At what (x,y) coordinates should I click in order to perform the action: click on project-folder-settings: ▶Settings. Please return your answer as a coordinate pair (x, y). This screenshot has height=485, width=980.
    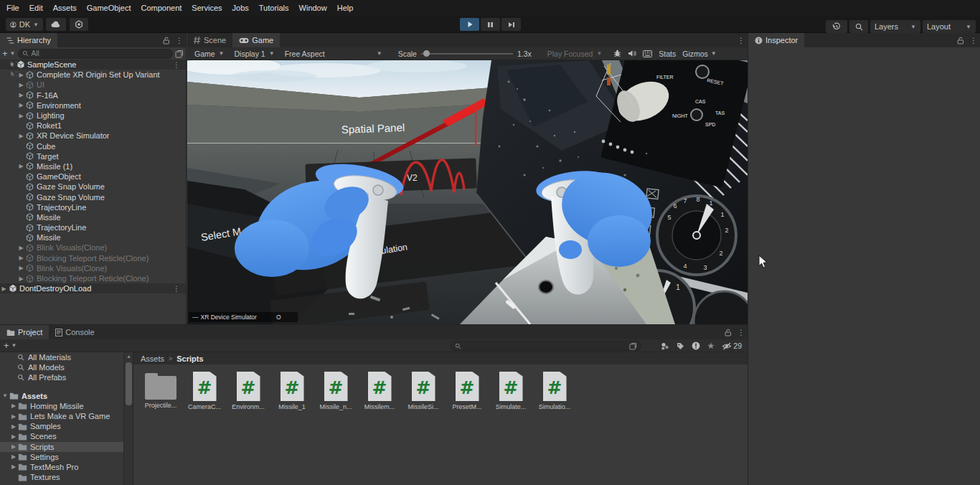
    Looking at the image, I should click on (62, 457).